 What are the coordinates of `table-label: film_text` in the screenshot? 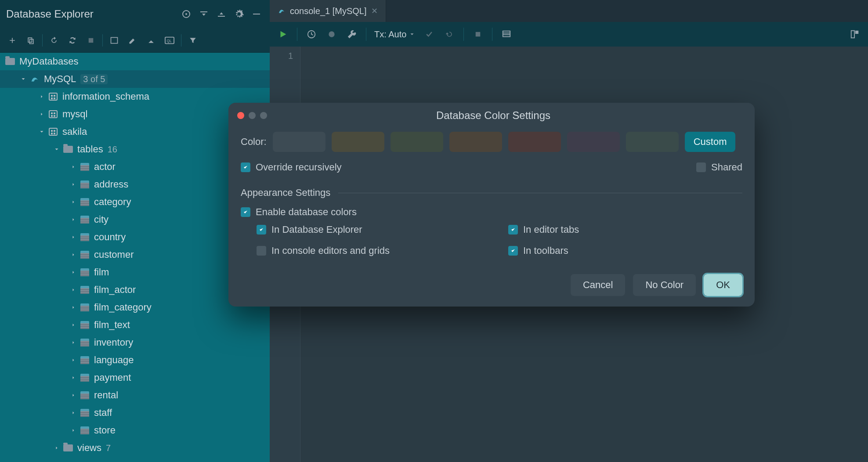 It's located at (112, 325).